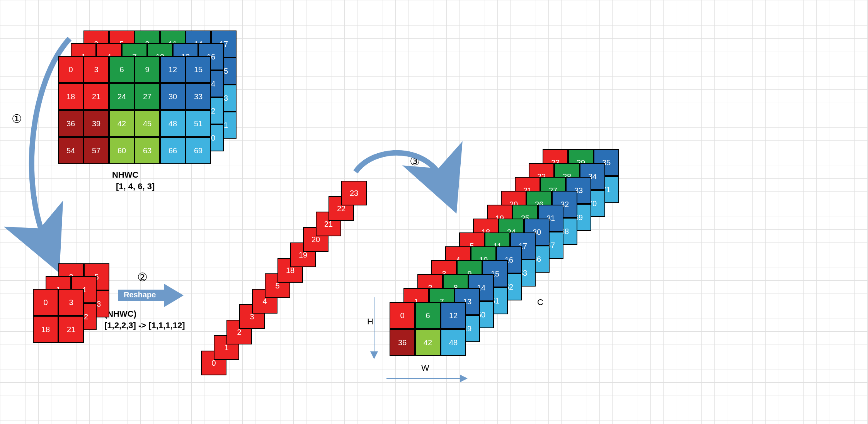 The image size is (868, 424). Describe the element at coordinates (173, 70) in the screenshot. I see `tensorA-l0-r0-c4: 12` at that location.